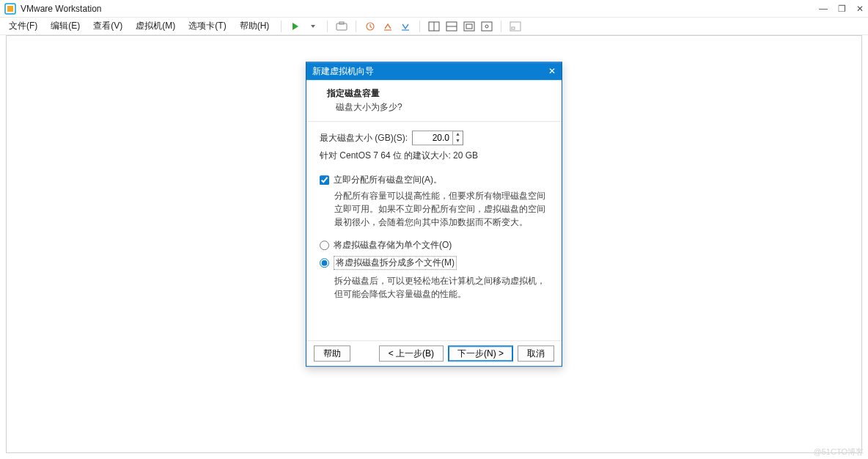 Image resolution: width=868 pixels, height=459 pixels. What do you see at coordinates (342, 26) in the screenshot?
I see `snapshot-icon` at bounding box center [342, 26].